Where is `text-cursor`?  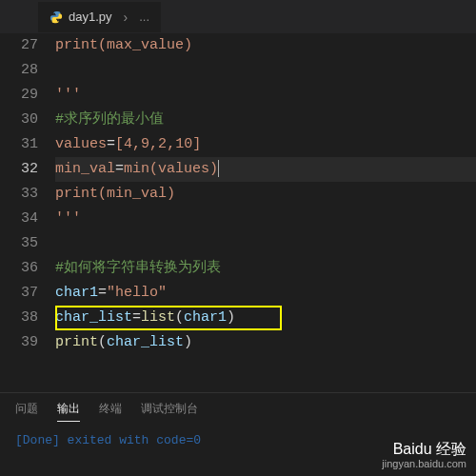 text-cursor is located at coordinates (219, 169).